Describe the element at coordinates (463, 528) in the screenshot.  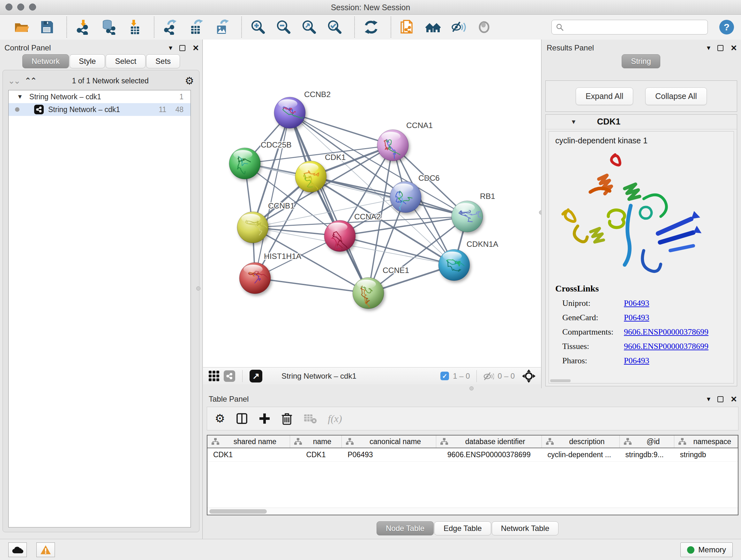
I see `tab-edge-table: Edge Table` at that location.